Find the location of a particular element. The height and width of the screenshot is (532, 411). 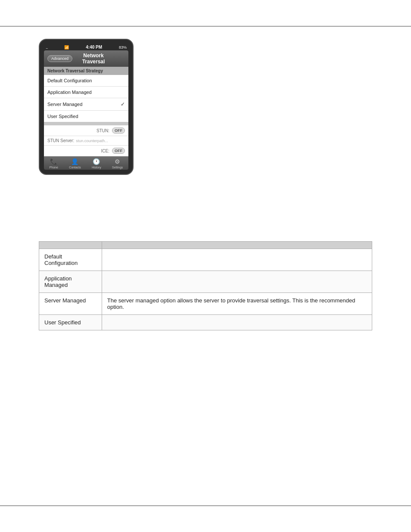

stun-setting-row: STUN: OFF is located at coordinates (86, 131).